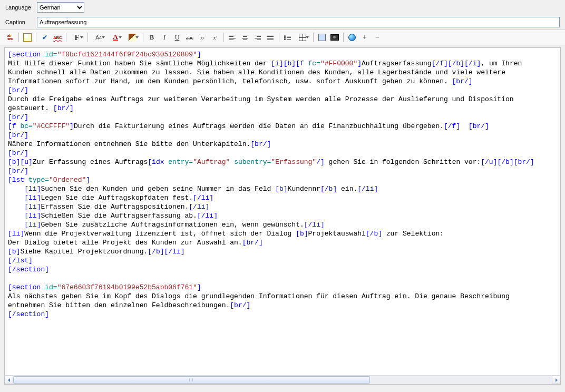  Describe the element at coordinates (10, 37) in the screenshot. I see `sections-icon: absec` at that location.